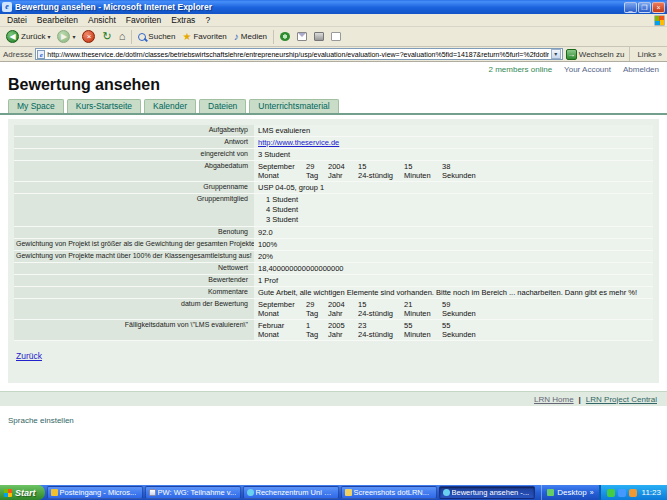  I want to click on security-icon, so click(611, 493).